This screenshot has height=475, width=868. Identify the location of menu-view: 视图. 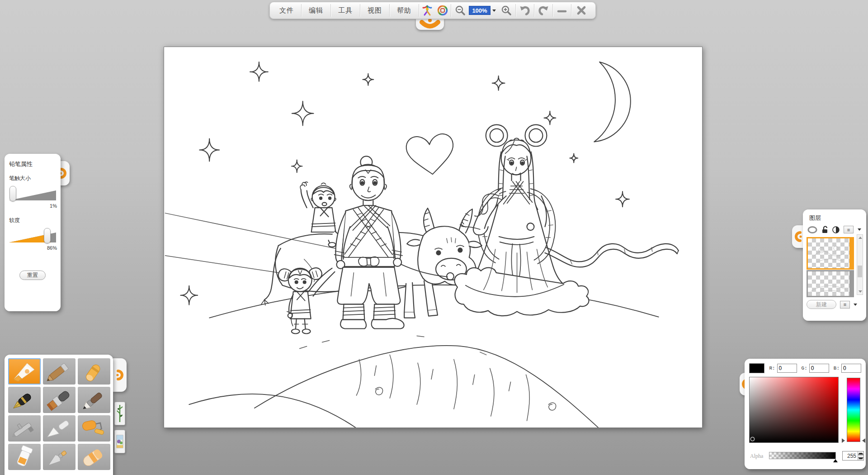
(375, 10).